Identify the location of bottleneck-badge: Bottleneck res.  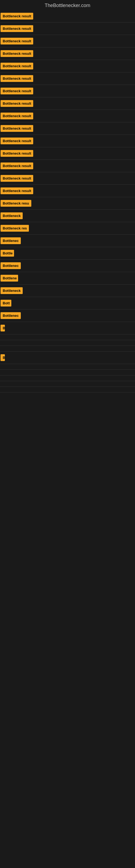
(15, 228).